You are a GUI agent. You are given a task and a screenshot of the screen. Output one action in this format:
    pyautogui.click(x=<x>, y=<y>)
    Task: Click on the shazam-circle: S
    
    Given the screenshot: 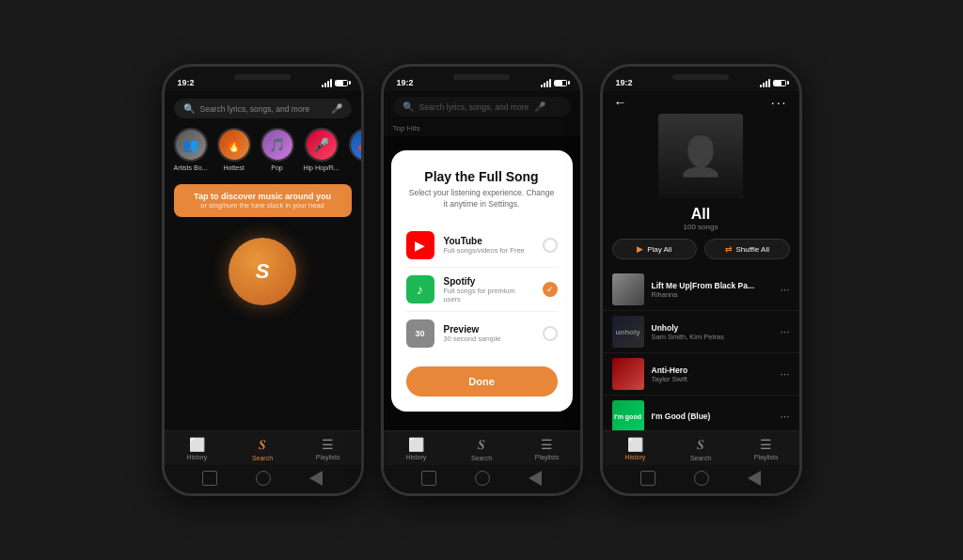 What is the action you would take?
    pyautogui.click(x=263, y=272)
    